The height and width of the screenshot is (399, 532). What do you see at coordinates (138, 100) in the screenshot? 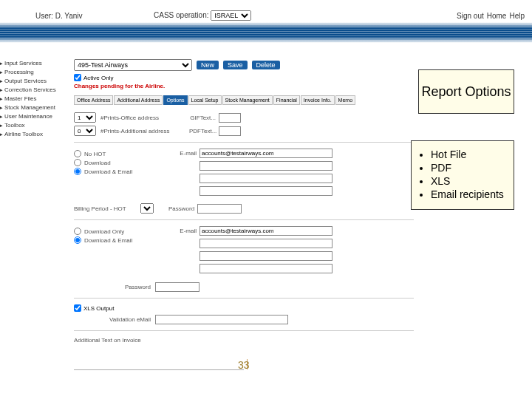
I see `tab-additional-address: Additional Address` at bounding box center [138, 100].